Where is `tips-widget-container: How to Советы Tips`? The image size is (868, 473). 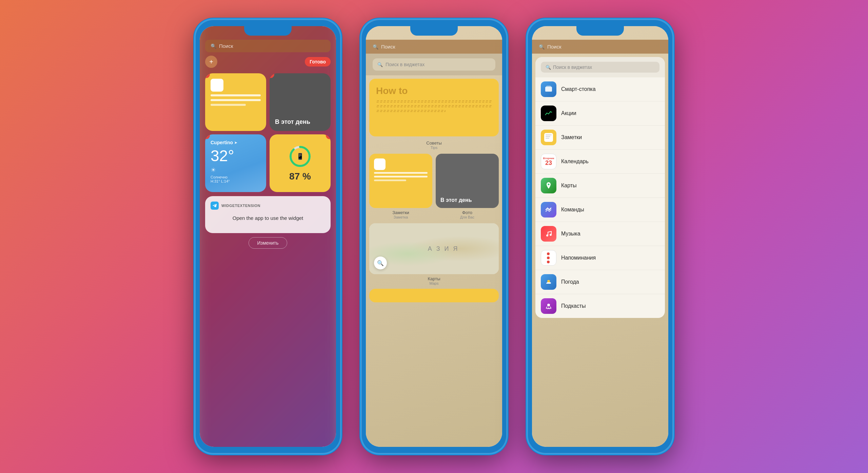 tips-widget-container: How to Советы Tips is located at coordinates (434, 114).